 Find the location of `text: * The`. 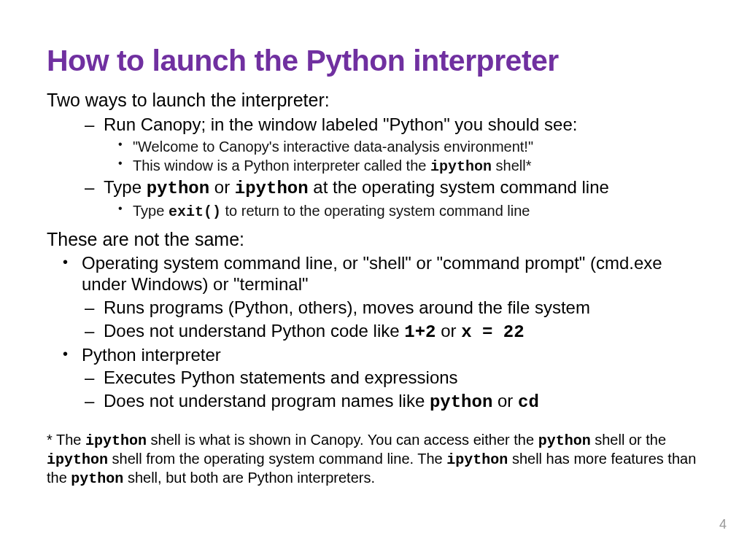

text: * The is located at coordinates (66, 440).